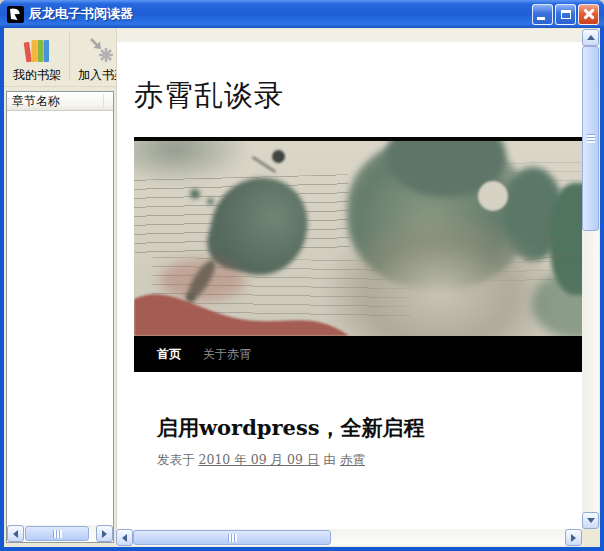 This screenshot has width=604, height=551. What do you see at coordinates (60, 102) in the screenshot?
I see `chapter-list-header: 章节名称` at bounding box center [60, 102].